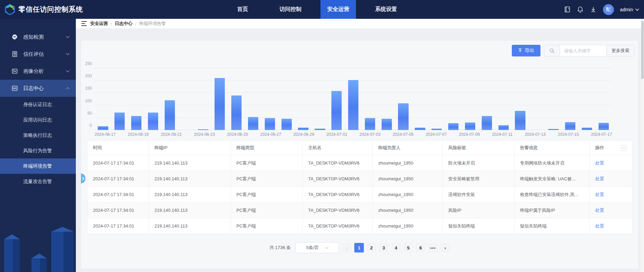  What do you see at coordinates (593, 10) in the screenshot?
I see `download-icon` at bounding box center [593, 10].